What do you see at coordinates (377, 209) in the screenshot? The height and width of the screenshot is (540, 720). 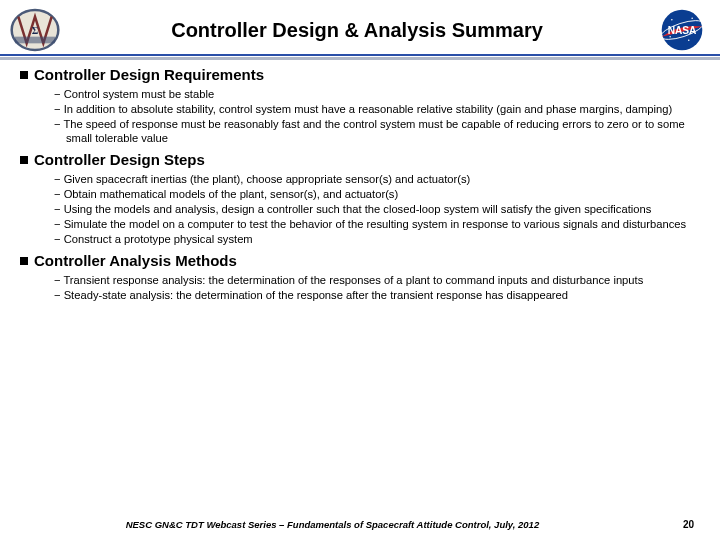 I see `section-list: Given spacecraft inertias (the plant), c…` at bounding box center [377, 209].